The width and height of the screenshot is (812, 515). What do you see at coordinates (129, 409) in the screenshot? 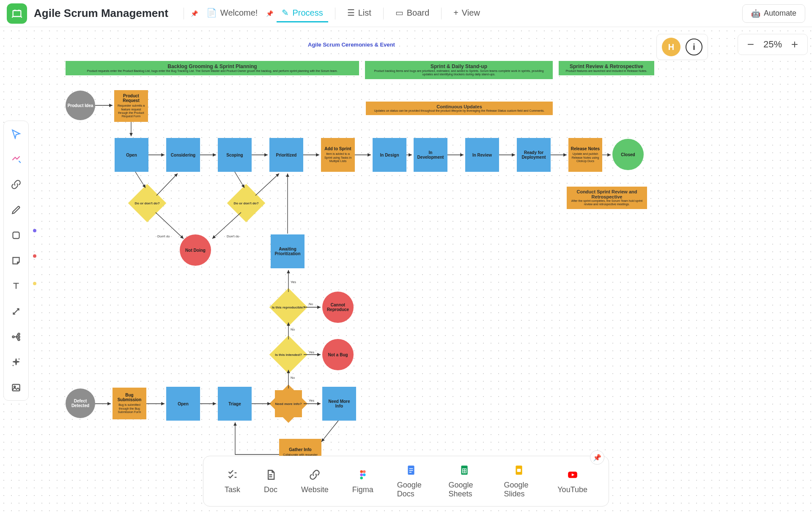
I see `box-sub: Bug is submitted through the Bug Submiss…` at bounding box center [129, 409].